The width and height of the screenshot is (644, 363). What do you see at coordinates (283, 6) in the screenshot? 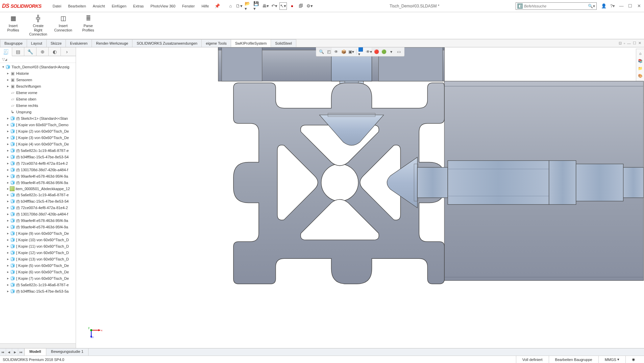
I see `select-icon: ↖▾` at bounding box center [283, 6].